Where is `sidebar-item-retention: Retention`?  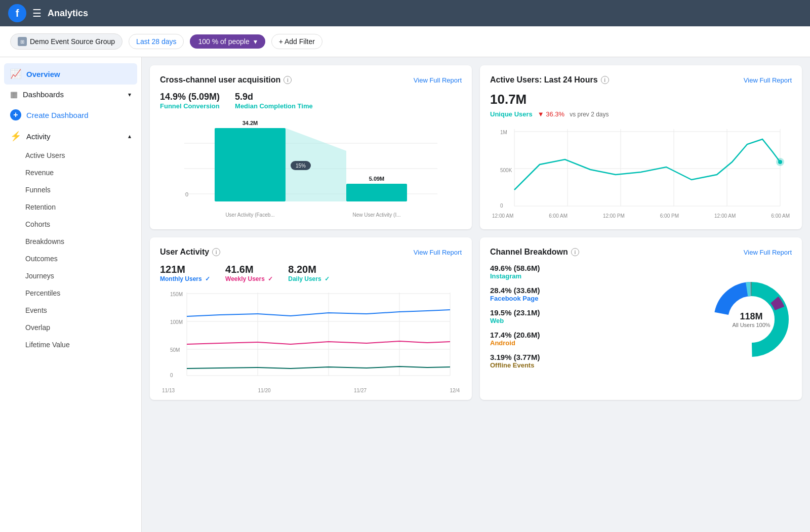 sidebar-item-retention: Retention is located at coordinates (71, 207).